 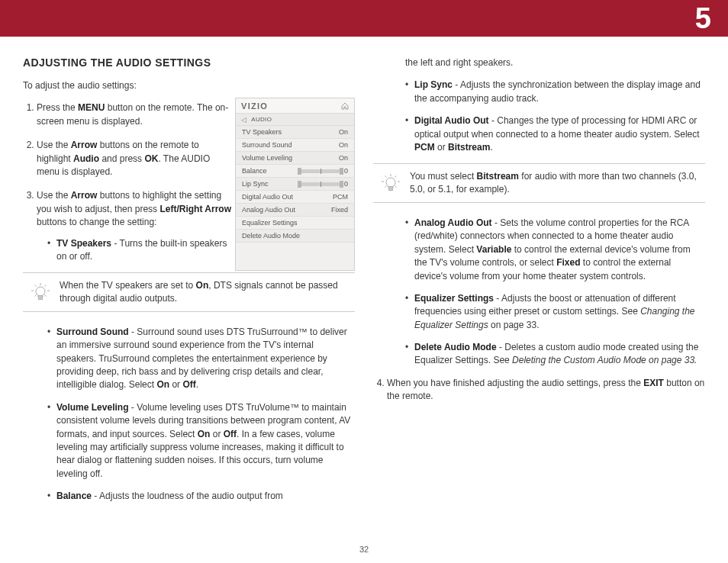 What do you see at coordinates (295, 256) in the screenshot?
I see `osd-filler` at bounding box center [295, 256].